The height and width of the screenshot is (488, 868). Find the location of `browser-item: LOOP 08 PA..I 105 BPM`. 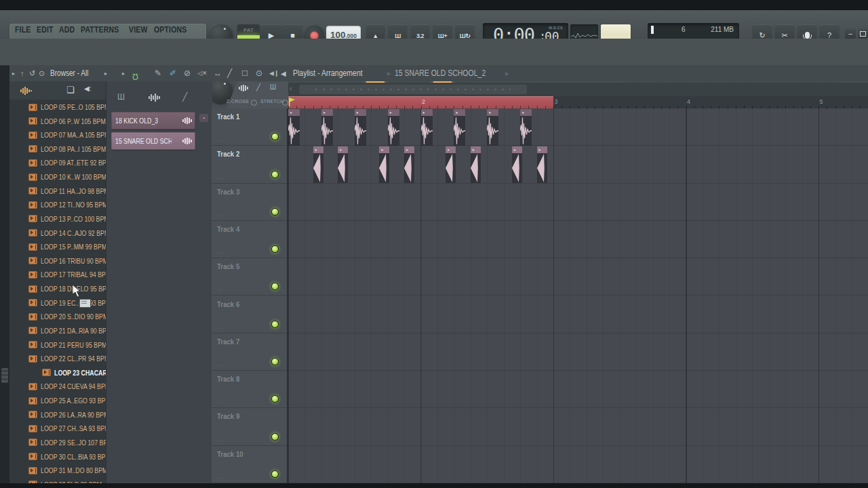

browser-item: LOOP 08 PA..I 105 BPM is located at coordinates (58, 149).